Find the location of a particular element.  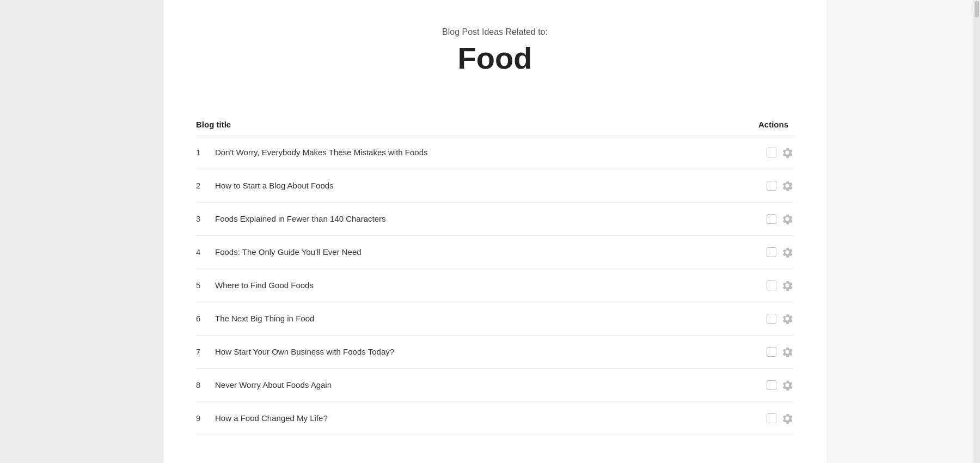

page-title: Food is located at coordinates (495, 58).